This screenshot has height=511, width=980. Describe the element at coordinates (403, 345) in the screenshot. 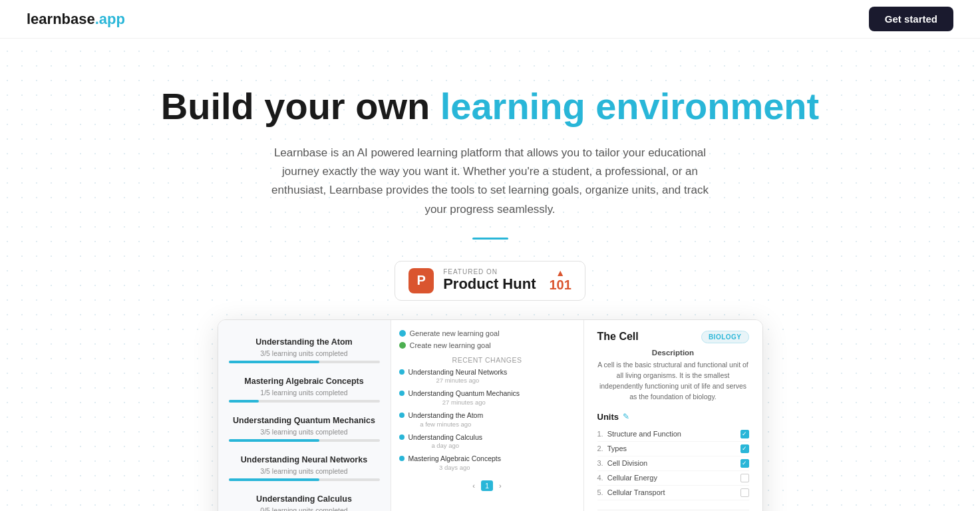

I see `create-dot-icon` at that location.